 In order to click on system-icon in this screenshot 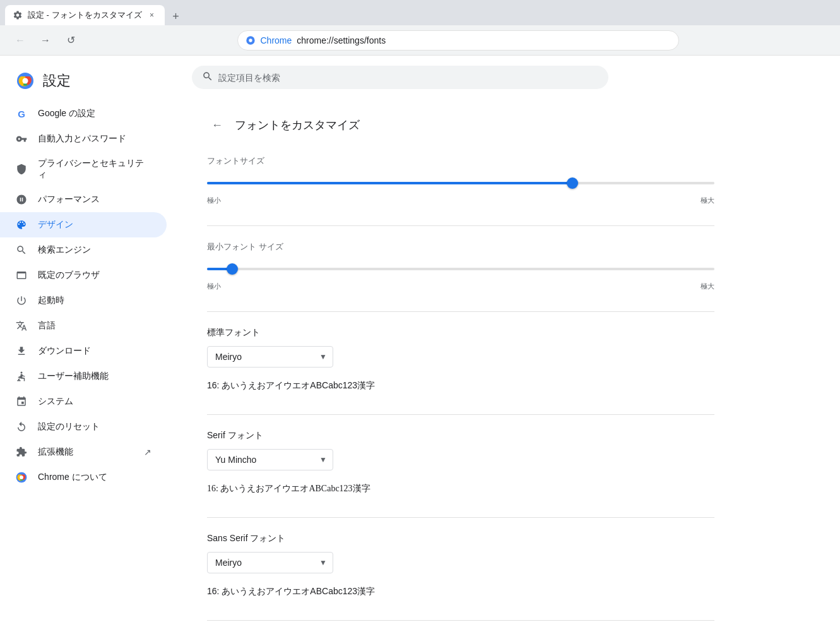, I will do `click(21, 402)`.